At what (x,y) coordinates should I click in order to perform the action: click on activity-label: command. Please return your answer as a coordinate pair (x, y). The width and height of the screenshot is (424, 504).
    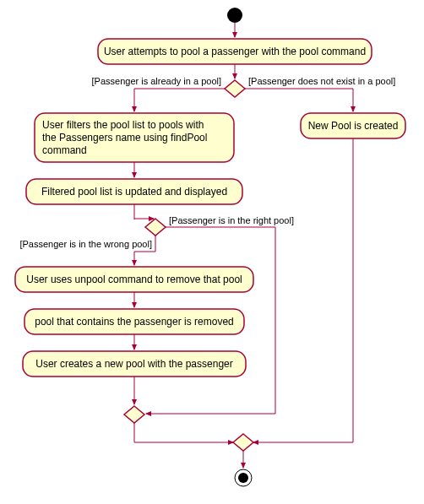
    Looking at the image, I should click on (64, 150).